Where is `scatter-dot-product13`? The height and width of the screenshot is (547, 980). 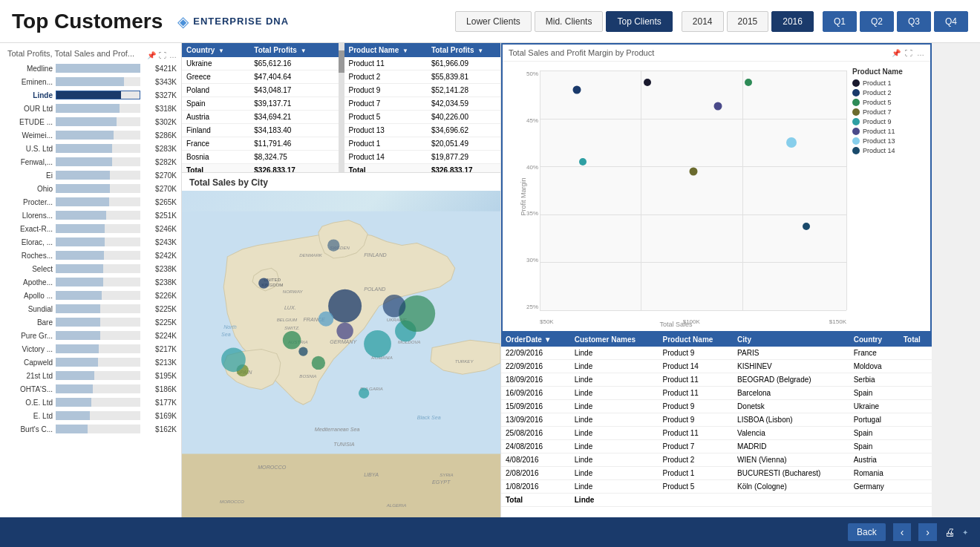 scatter-dot-product13 is located at coordinates (791, 143).